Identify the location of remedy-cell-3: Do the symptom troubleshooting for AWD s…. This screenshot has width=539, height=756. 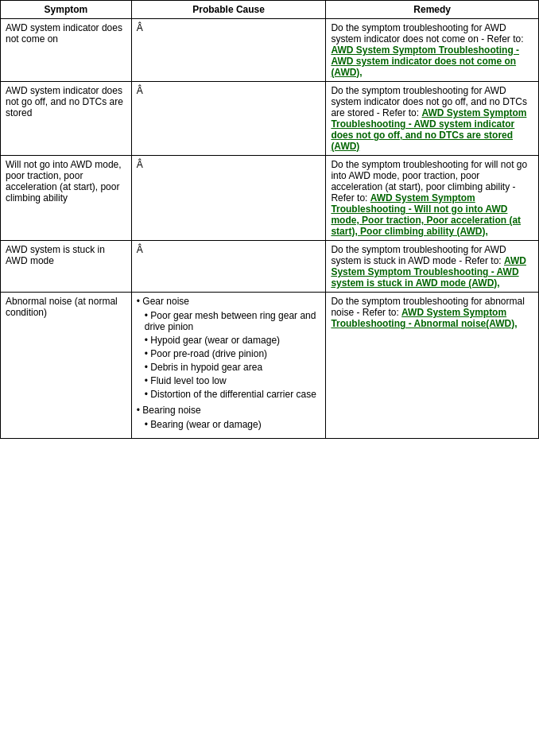
(432, 267).